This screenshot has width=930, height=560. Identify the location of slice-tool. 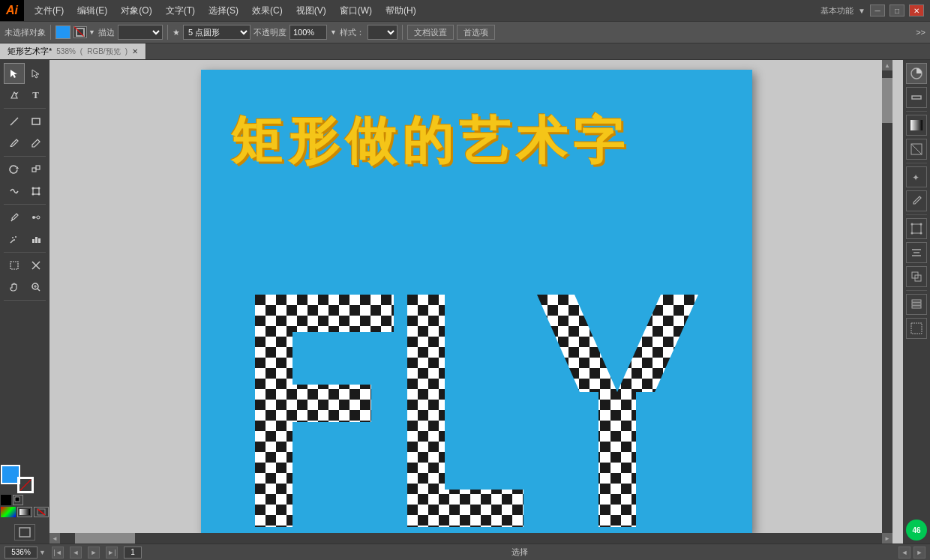
(36, 265).